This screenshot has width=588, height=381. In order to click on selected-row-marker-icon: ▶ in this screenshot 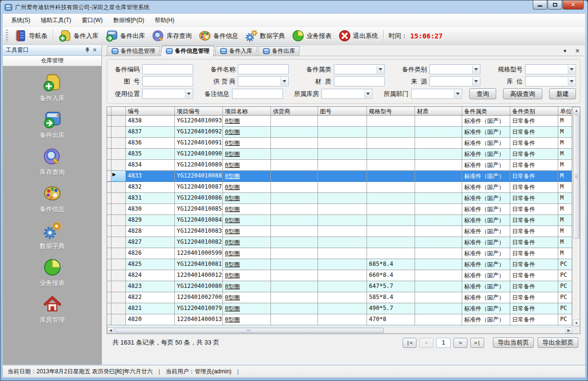, I will do `click(119, 177)`.